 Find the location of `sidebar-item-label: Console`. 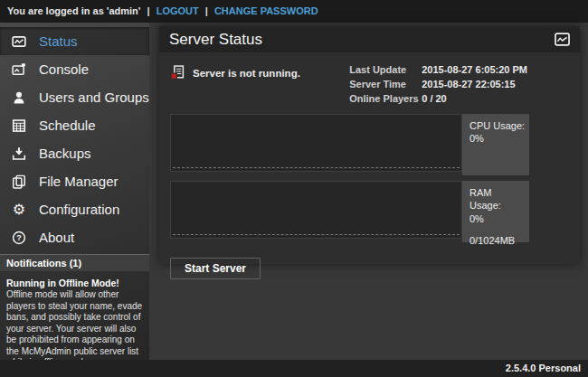

sidebar-item-label: Console is located at coordinates (63, 69).